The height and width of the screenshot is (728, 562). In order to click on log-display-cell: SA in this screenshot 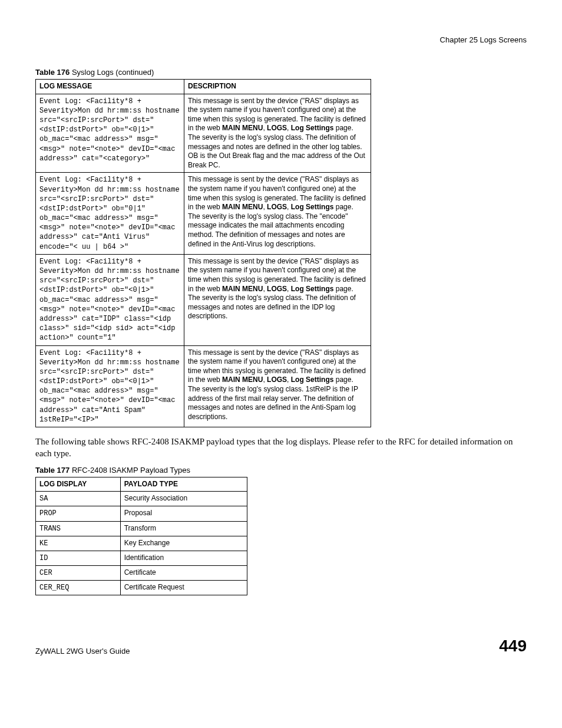, I will do `click(78, 499)`.